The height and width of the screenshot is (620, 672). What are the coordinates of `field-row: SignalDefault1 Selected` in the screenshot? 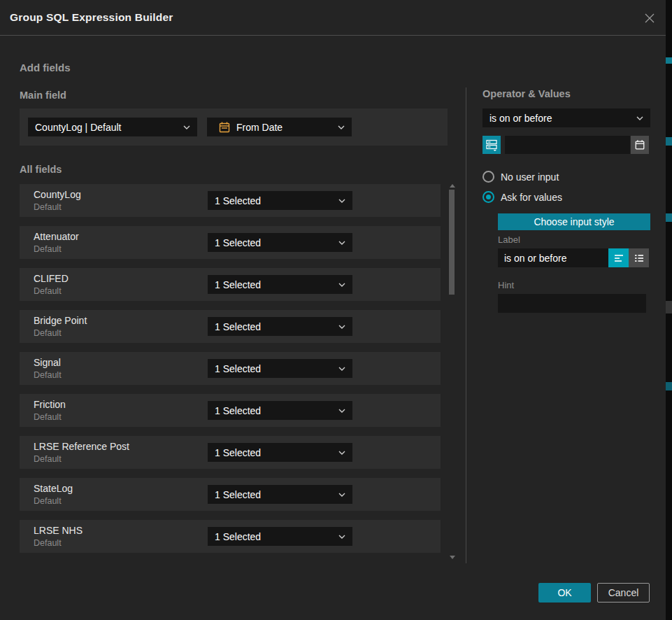 It's located at (230, 368).